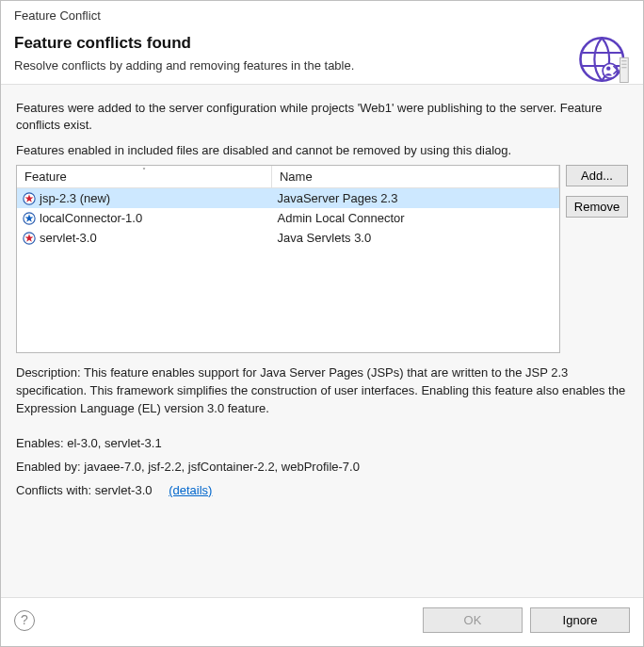 The image size is (644, 647). I want to click on feature-cell: localConnector-1.0, so click(90, 218).